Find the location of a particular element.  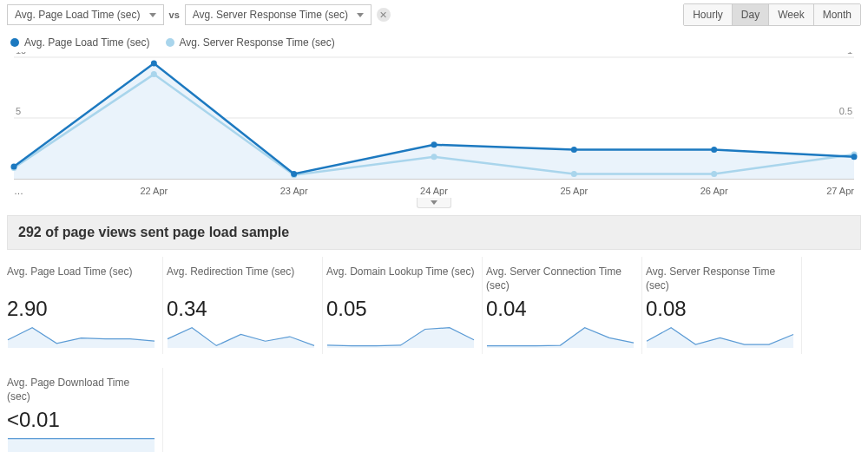

legend-primary-label: Avg. Page Load Time (sec) is located at coordinates (87, 43).